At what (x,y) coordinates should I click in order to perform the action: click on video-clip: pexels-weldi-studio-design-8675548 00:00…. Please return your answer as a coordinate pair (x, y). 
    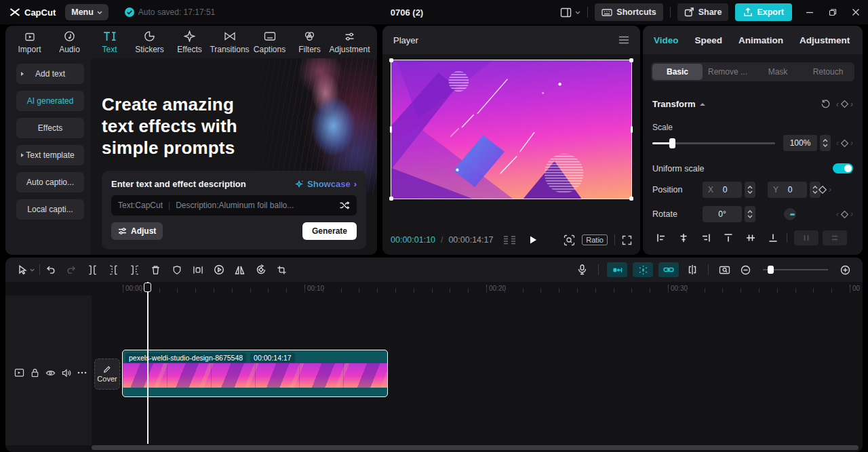
    Looking at the image, I should click on (255, 373).